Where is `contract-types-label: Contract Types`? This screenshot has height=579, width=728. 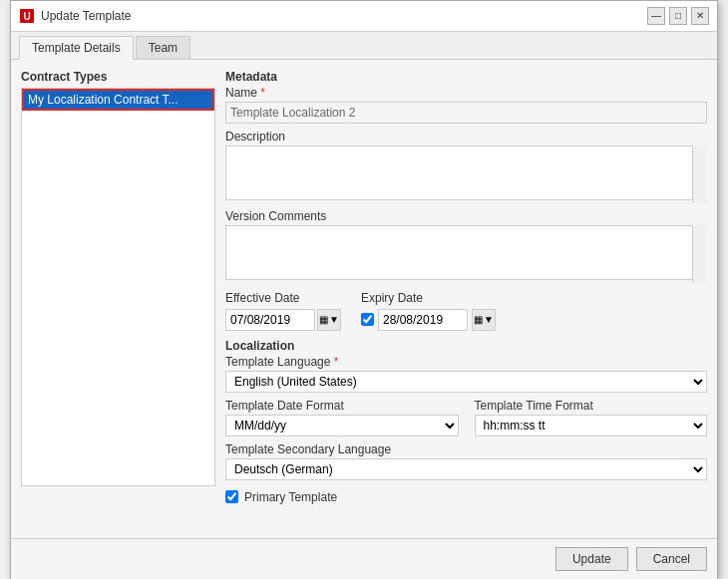 contract-types-label: Contract Types is located at coordinates (118, 77).